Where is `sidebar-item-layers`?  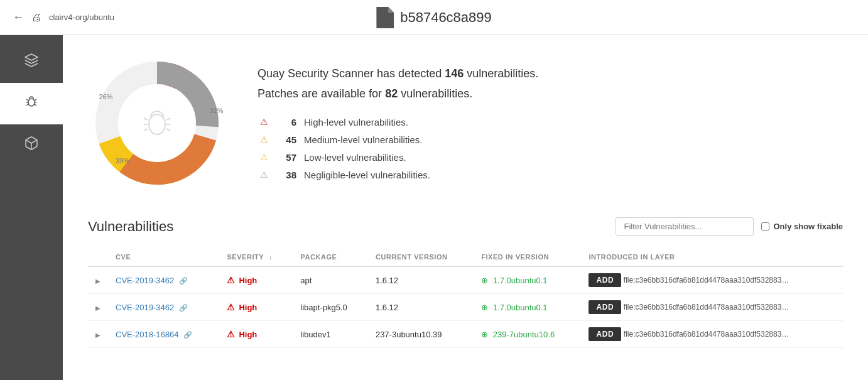 sidebar-item-layers is located at coordinates (31, 62).